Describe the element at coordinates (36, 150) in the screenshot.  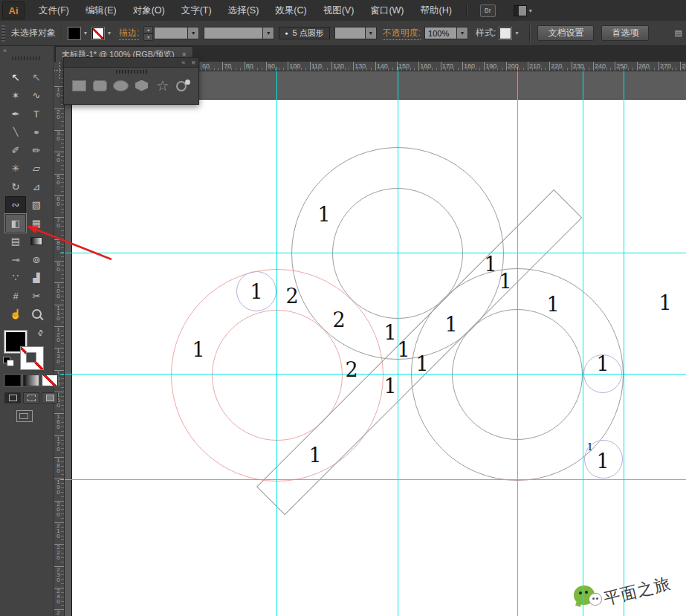
I see `pencil-tool: ✏` at that location.